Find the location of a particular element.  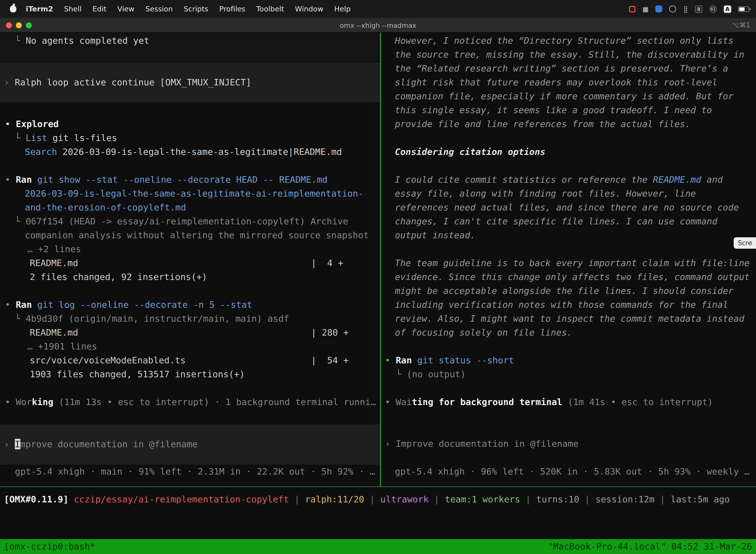

menubar-status-icons: ▦ ⣿ 8 61 A is located at coordinates (692, 9).